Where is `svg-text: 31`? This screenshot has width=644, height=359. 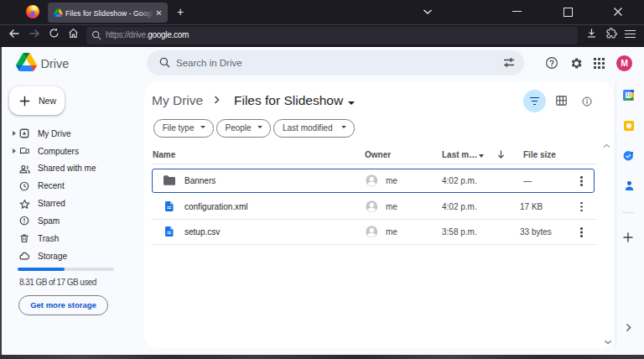 svg-text: 31 is located at coordinates (628, 95).